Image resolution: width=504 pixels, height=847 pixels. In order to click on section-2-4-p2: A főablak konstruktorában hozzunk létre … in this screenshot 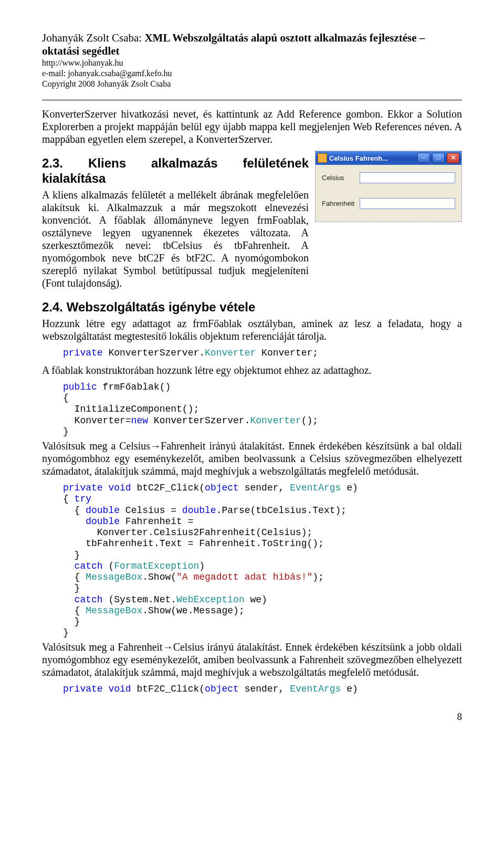, I will do `click(252, 370)`.